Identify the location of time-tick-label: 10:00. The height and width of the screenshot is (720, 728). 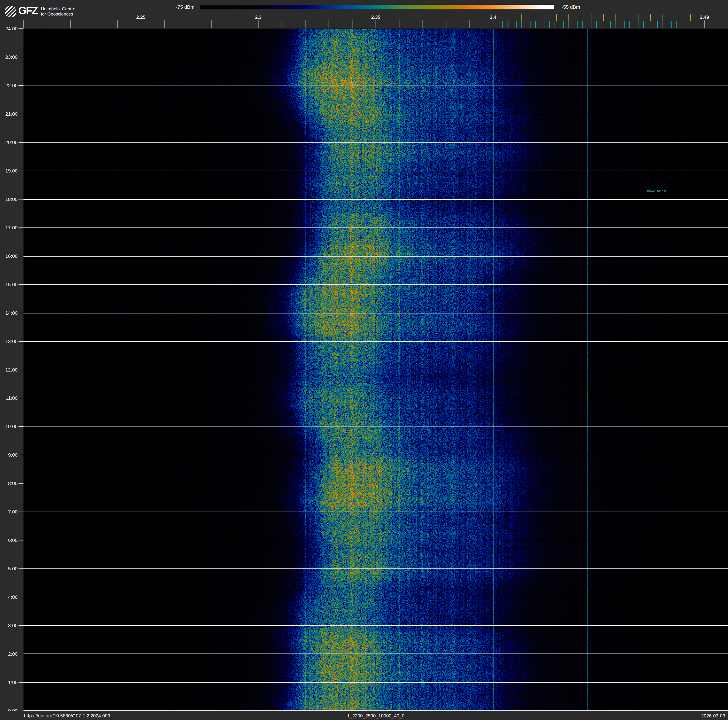
(9, 427).